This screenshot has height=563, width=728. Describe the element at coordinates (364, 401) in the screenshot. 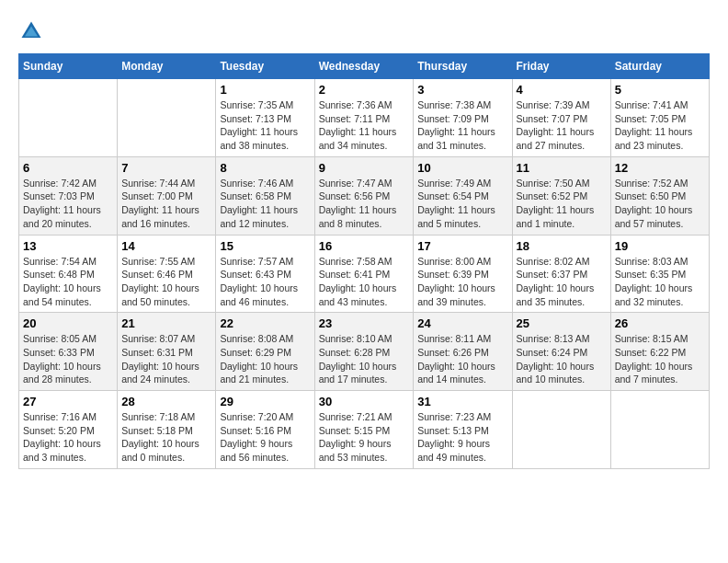

I see `day-number: 30` at that location.